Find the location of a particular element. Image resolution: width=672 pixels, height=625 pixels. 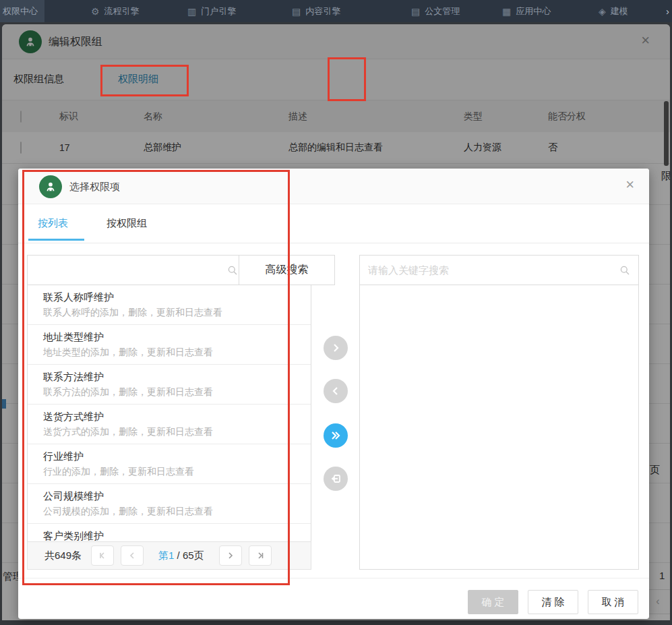

close-icon: × is located at coordinates (630, 185).